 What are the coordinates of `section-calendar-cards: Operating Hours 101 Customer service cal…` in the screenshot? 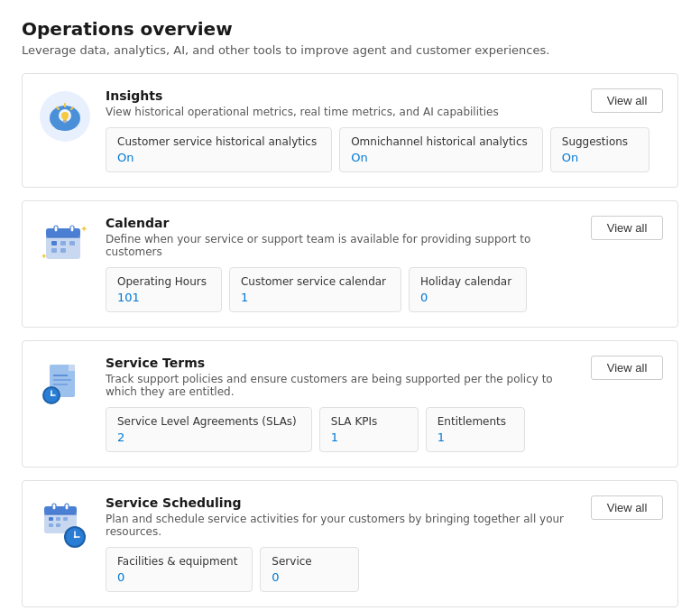 It's located at (384, 290).